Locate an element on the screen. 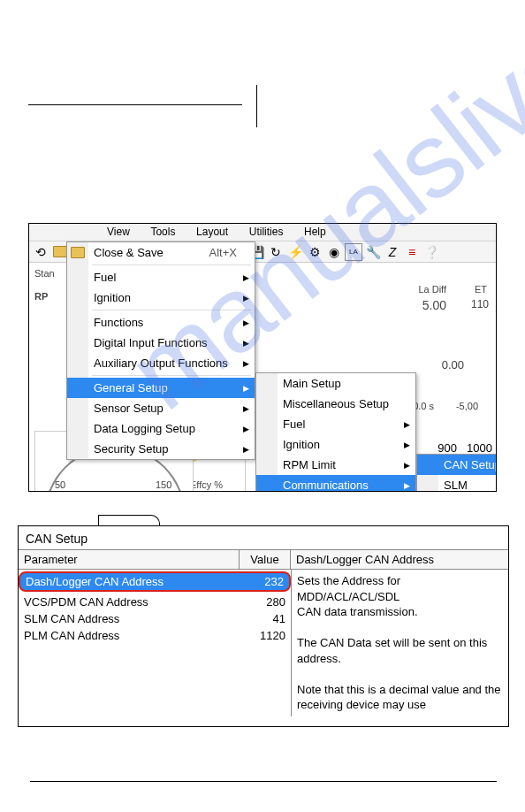 Image resolution: width=525 pixels, height=812 pixels. folder-icon is located at coordinates (78, 253).